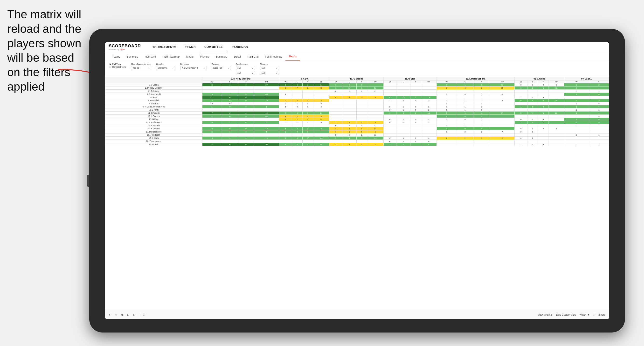 The height and width of the screenshot is (346, 644). Describe the element at coordinates (122, 315) in the screenshot. I see `refresh-icon: ↺` at that location.